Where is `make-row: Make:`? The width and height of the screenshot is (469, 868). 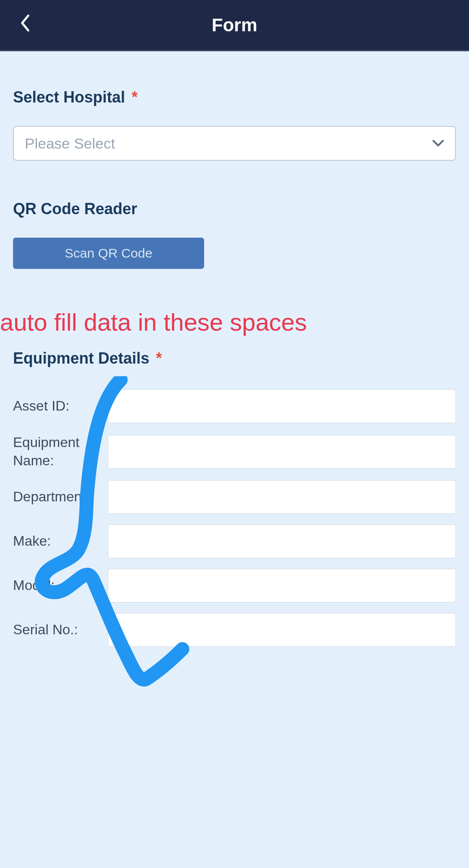
make-row: Make: is located at coordinates (234, 541).